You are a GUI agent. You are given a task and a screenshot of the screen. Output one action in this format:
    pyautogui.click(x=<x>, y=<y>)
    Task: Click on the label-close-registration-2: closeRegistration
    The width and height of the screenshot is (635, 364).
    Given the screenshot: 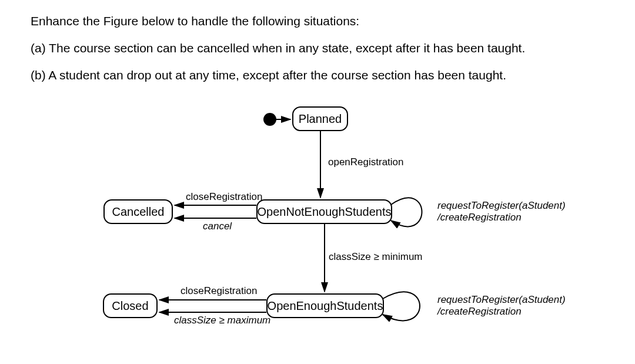 What is the action you would take?
    pyautogui.click(x=219, y=291)
    